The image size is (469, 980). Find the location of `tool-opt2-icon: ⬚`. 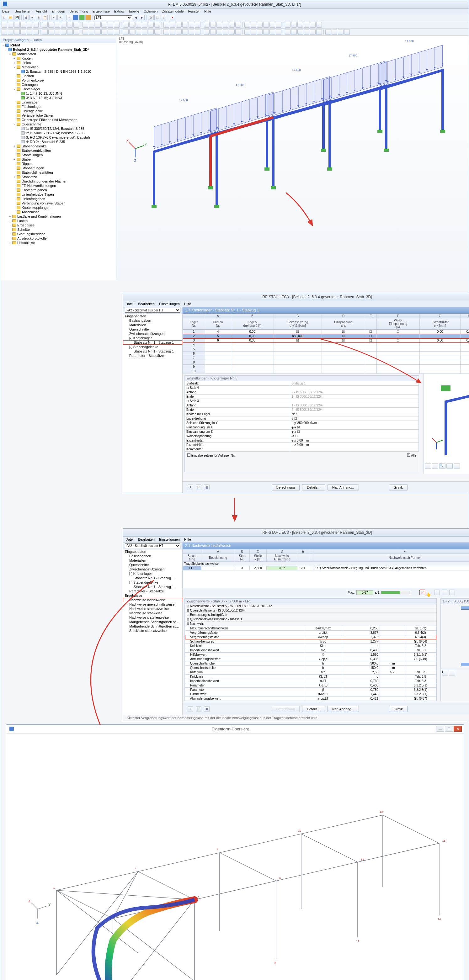

tool-opt2-icon: ⬚ is located at coordinates (157, 18).